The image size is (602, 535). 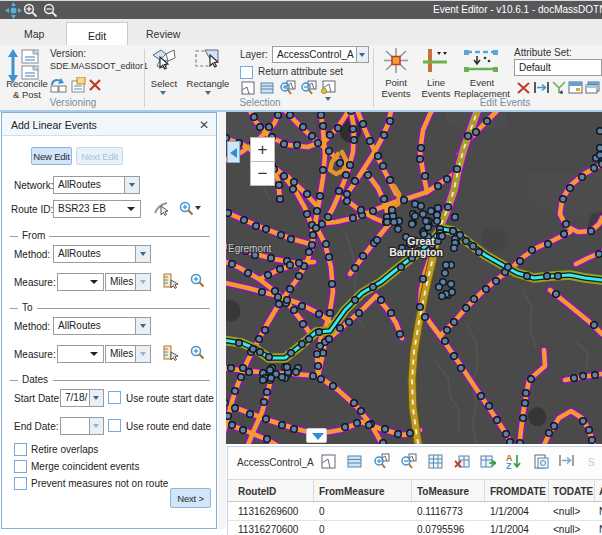 What do you see at coordinates (509, 466) in the screenshot?
I see `svg-text: Z` at bounding box center [509, 466].